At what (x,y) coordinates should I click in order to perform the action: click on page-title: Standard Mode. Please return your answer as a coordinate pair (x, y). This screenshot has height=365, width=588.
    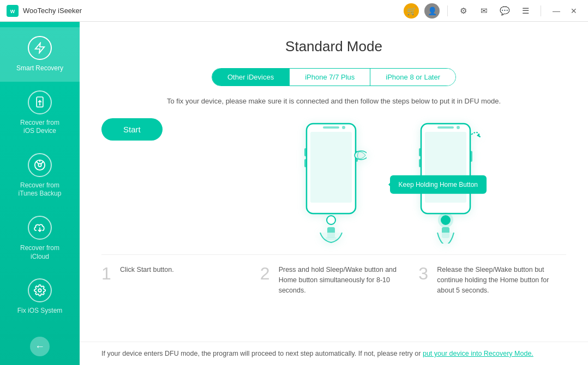
    Looking at the image, I should click on (334, 47).